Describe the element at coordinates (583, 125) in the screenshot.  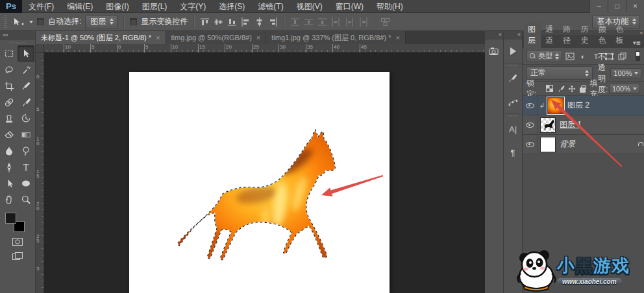
I see `layer-row-layer1: 图层 1` at that location.